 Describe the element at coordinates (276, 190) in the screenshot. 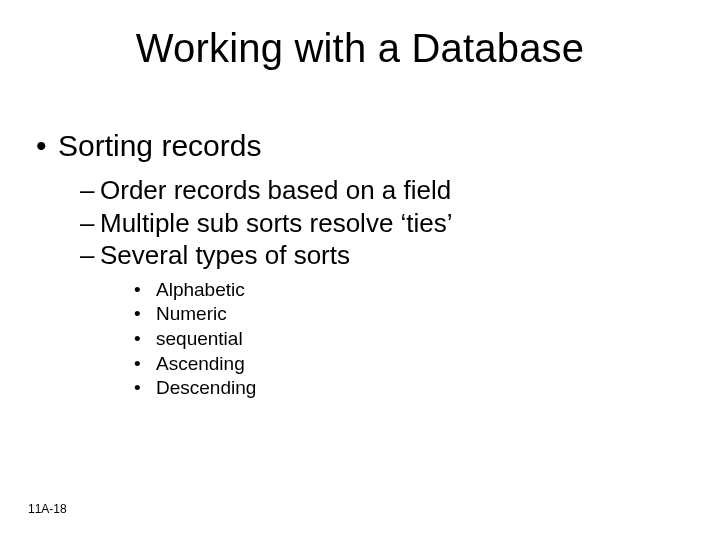

I see `bullet-level2-text: Order records based on a field` at that location.